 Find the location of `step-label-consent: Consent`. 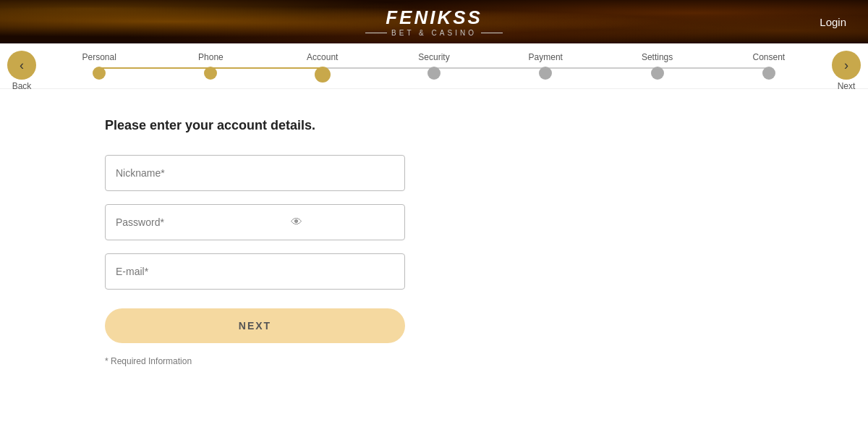

step-label-consent: Consent is located at coordinates (768, 57).